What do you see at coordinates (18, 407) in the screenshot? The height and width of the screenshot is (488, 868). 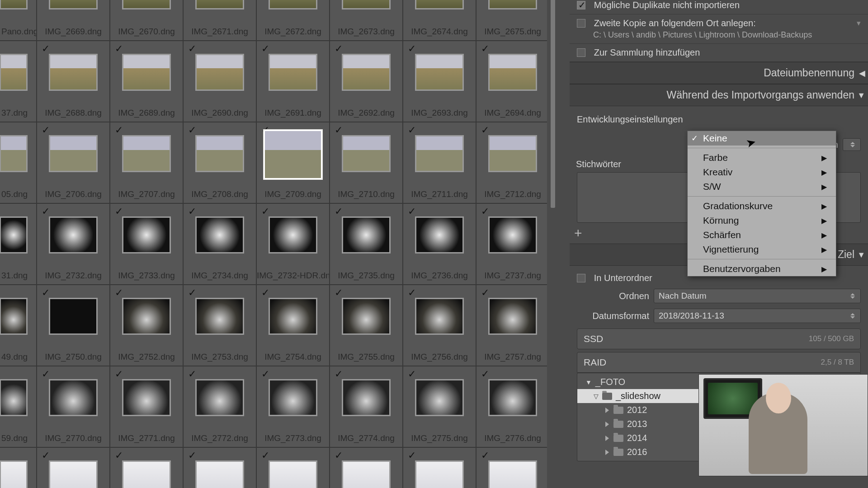 I see `thumbnail-cell: 59.dng` at bounding box center [18, 407].